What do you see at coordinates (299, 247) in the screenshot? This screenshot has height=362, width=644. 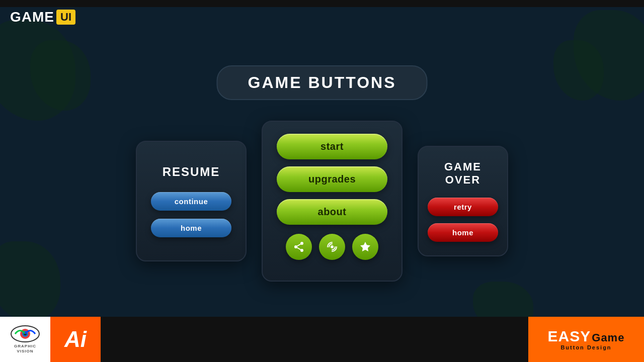 I see `share-icon` at bounding box center [299, 247].